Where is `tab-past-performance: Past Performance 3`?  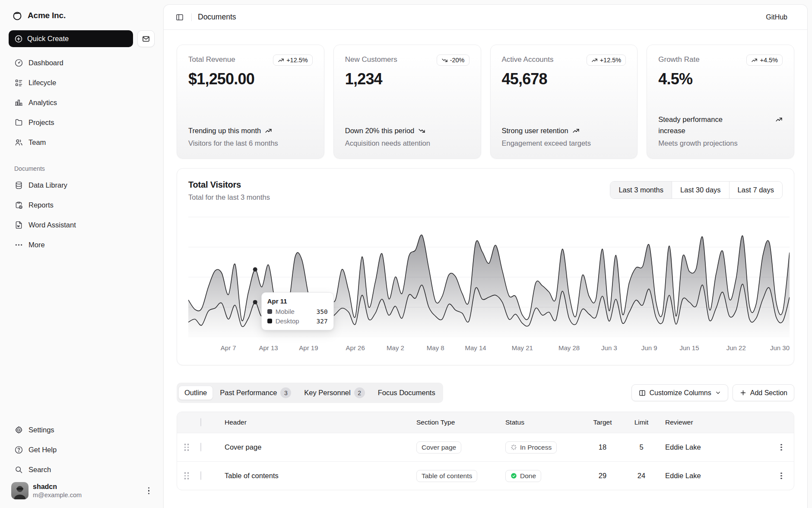
tab-past-performance: Past Performance 3 is located at coordinates (256, 393).